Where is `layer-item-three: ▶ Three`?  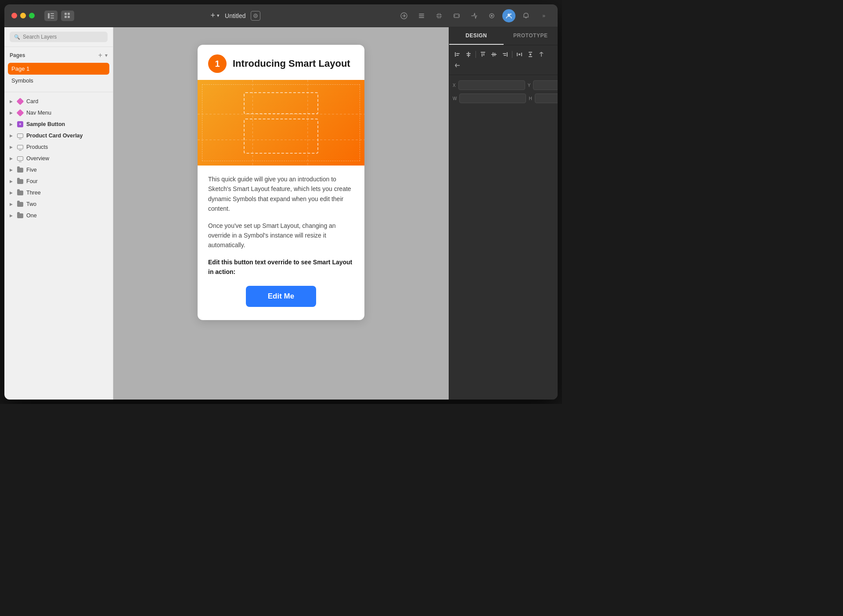 layer-item-three: ▶ Three is located at coordinates (59, 193).